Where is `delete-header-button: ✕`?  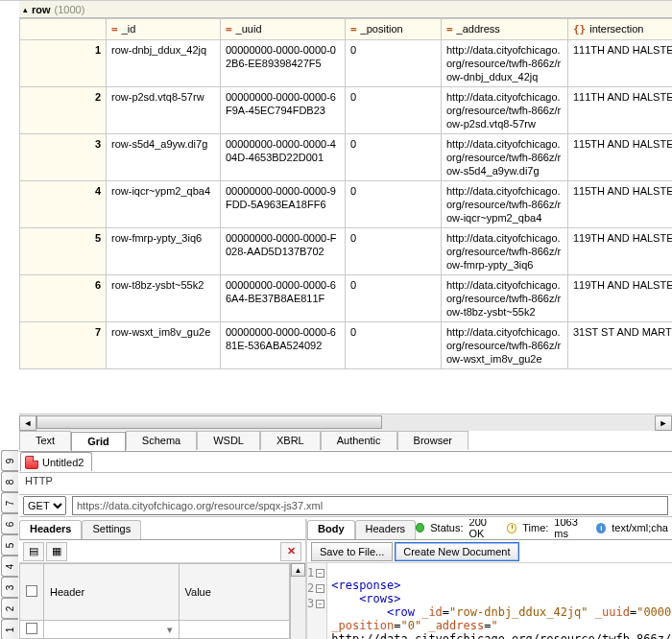 delete-header-button: ✕ is located at coordinates (291, 552).